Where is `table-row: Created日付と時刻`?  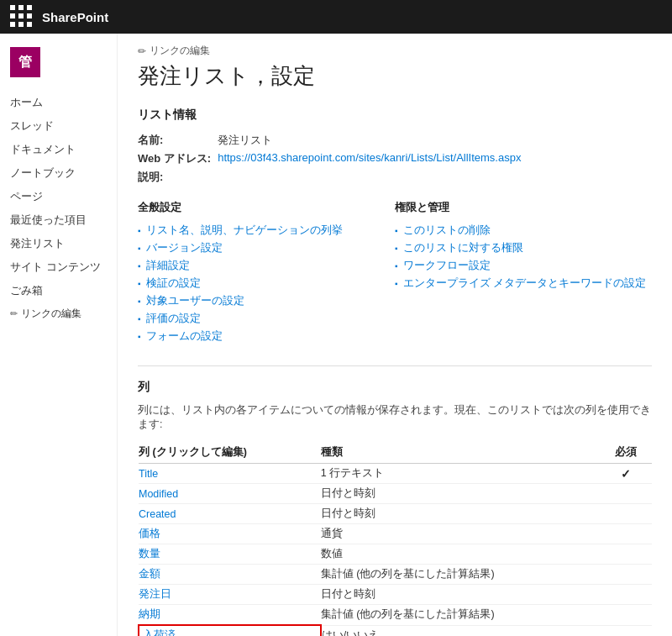
table-row: Created日付と時刻 is located at coordinates (395, 514).